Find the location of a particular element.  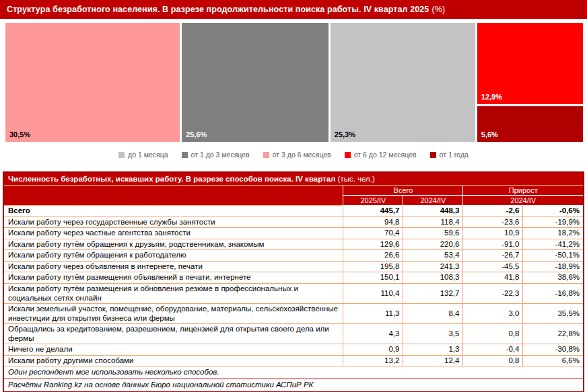

cell-value: 241,3 is located at coordinates (434, 266).